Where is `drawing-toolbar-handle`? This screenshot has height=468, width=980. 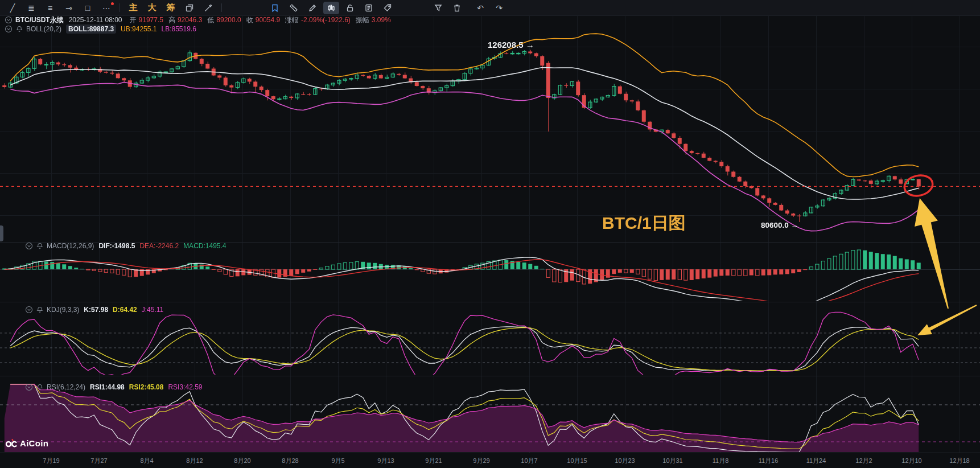
drawing-toolbar-handle is located at coordinates (2, 233).